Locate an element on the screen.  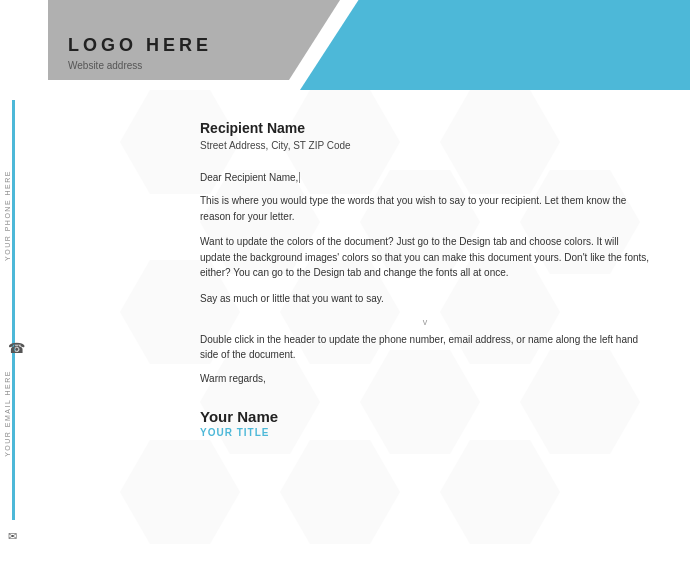
salutation: Dear Recipient Name, is located at coordinates (250, 178).